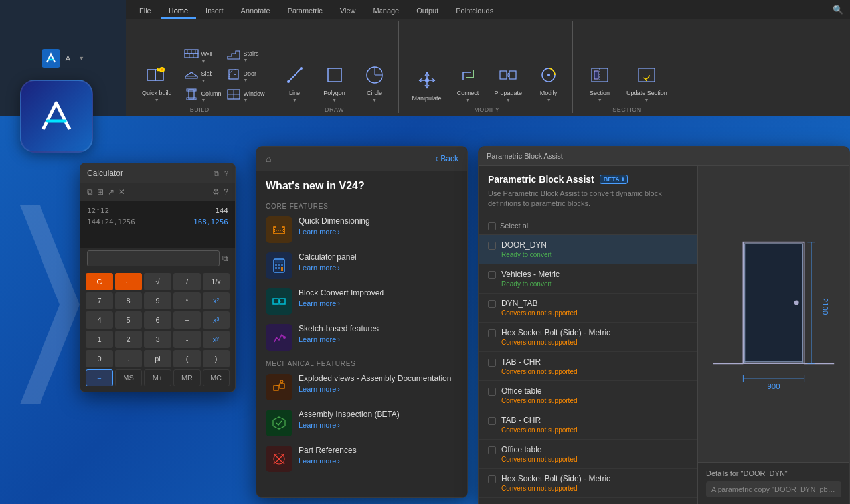  Describe the element at coordinates (158, 359) in the screenshot. I see `calc-pi-btn: pi` at that location.